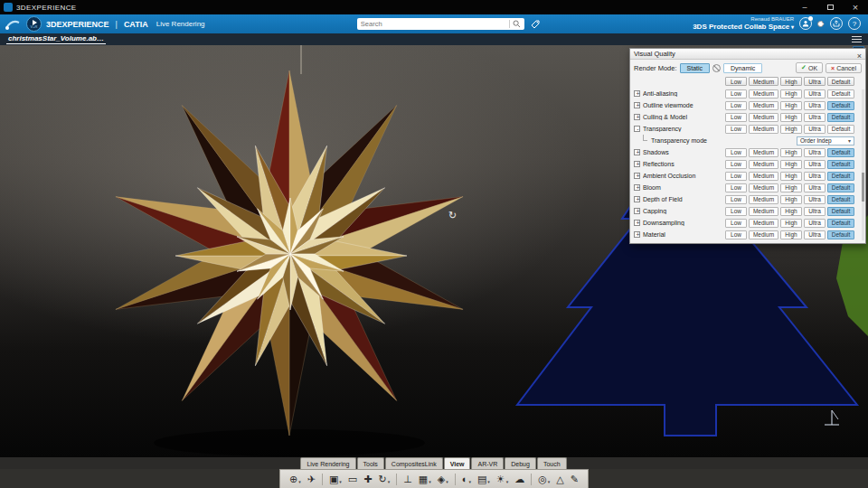 This screenshot has height=488, width=868. I want to click on vq-anti-aliasing-high-button: High, so click(791, 94).